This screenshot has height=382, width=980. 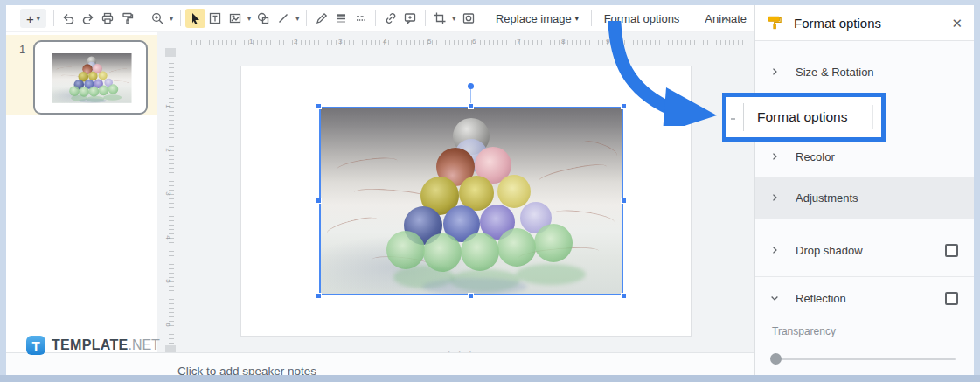 What do you see at coordinates (82, 75) in the screenshot?
I see `selected-slide-row: 1` at bounding box center [82, 75].